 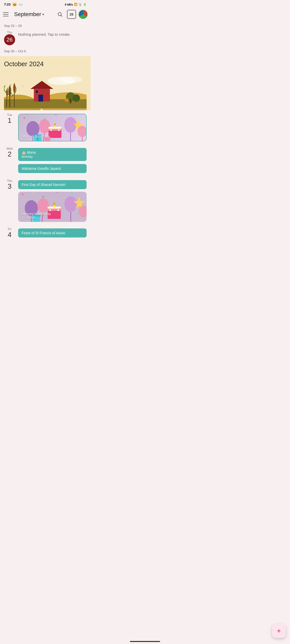 What do you see at coordinates (45, 186) in the screenshot?
I see `events-section: Tue 1` at bounding box center [45, 186].